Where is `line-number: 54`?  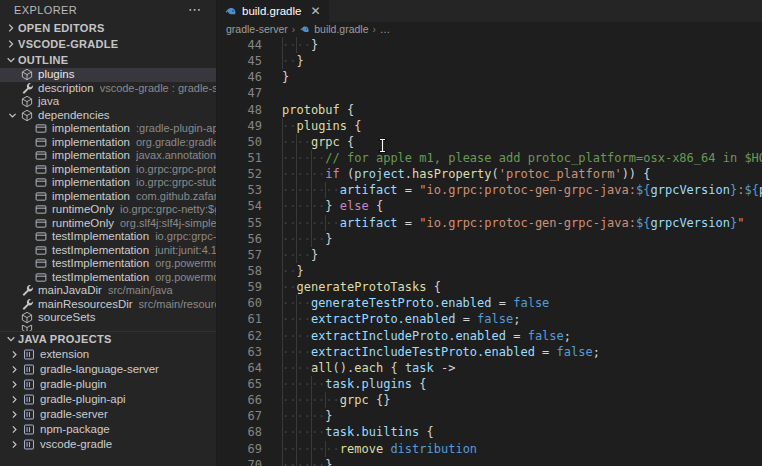
line-number: 54 is located at coordinates (240, 206).